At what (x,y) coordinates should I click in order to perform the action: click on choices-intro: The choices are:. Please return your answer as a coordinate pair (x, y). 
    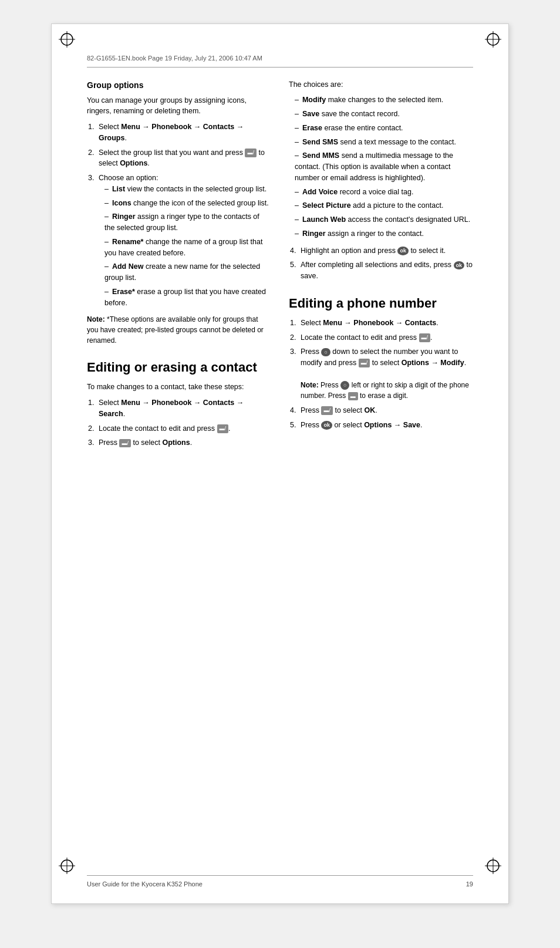
    Looking at the image, I should click on (381, 85).